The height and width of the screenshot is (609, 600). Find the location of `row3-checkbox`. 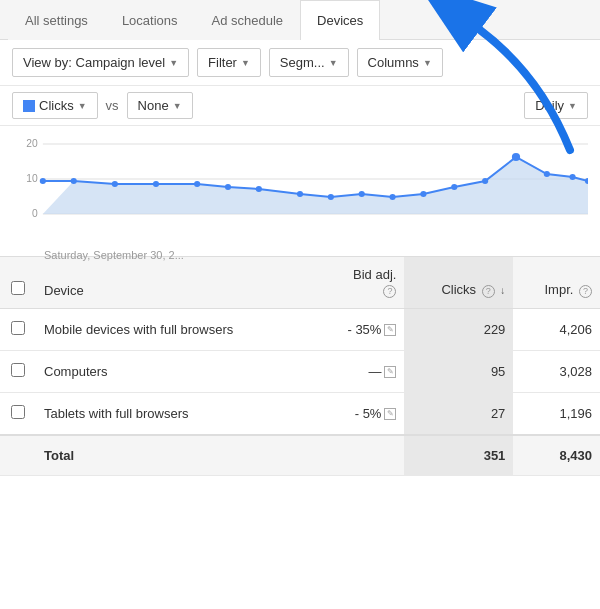

row3-checkbox is located at coordinates (18, 412).